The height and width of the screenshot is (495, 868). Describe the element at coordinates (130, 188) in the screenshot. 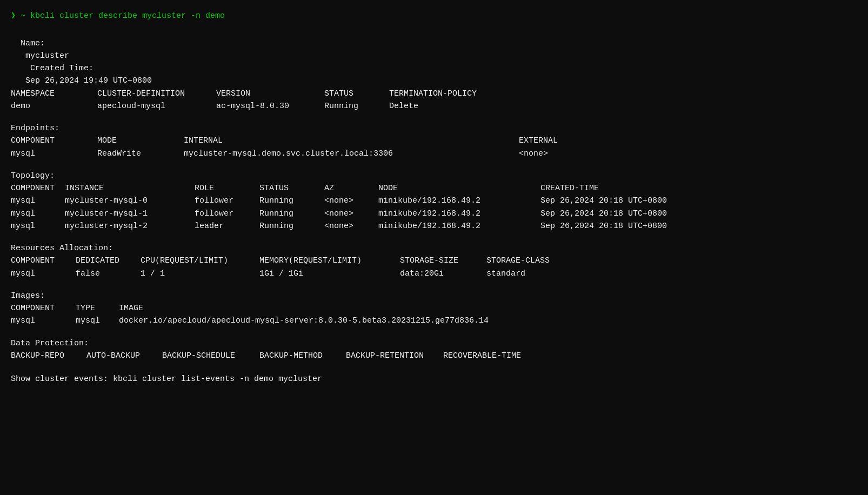

I see `col-topo-instance-header: INSTANCE` at that location.